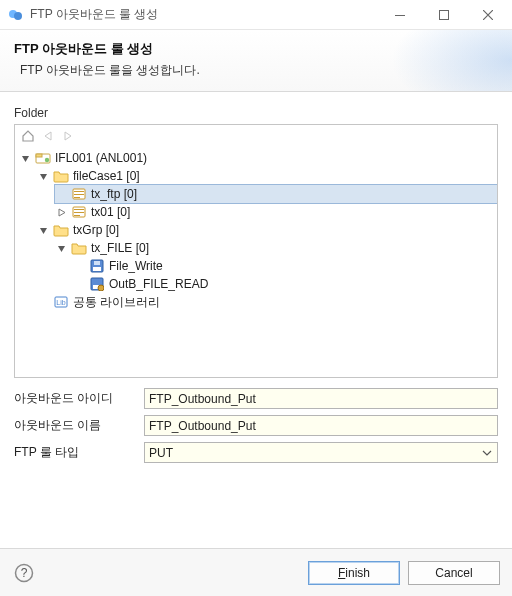 This screenshot has width=512, height=596. What do you see at coordinates (267, 176) in the screenshot?
I see `tree-node-filecase1: fileCase1 [0]` at bounding box center [267, 176].